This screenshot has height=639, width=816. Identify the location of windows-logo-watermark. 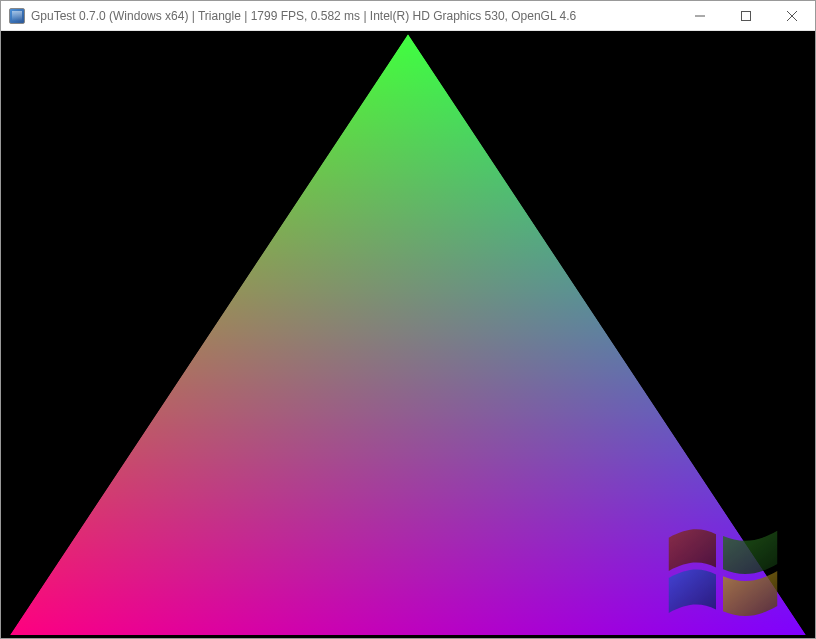
(723, 571).